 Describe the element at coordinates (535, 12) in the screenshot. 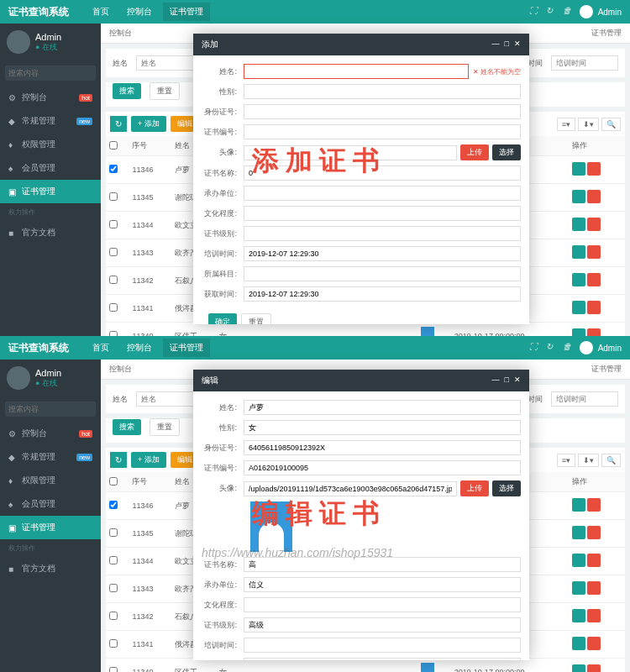

I see `fullscreen-icon: ⛶` at that location.